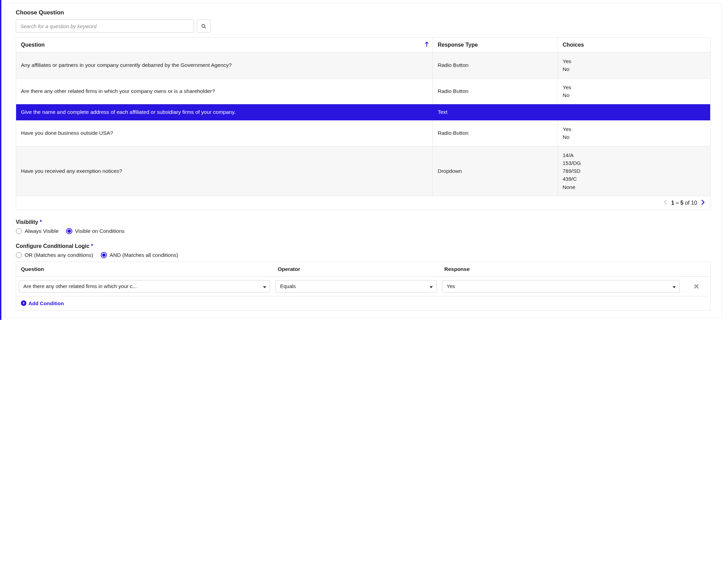 The width and height of the screenshot is (728, 561). Describe the element at coordinates (703, 203) in the screenshot. I see `pager-next-icon` at that location.